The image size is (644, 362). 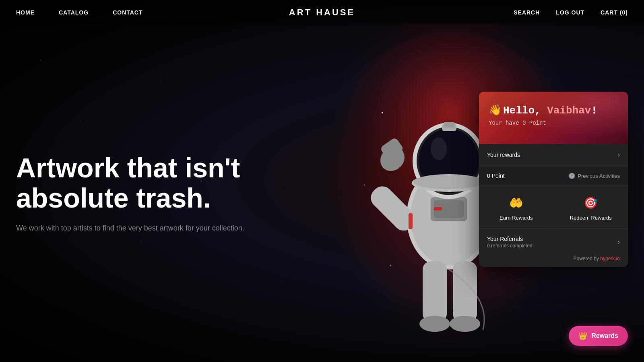 I want to click on site-logo: ART HAUSE, so click(x=322, y=12).